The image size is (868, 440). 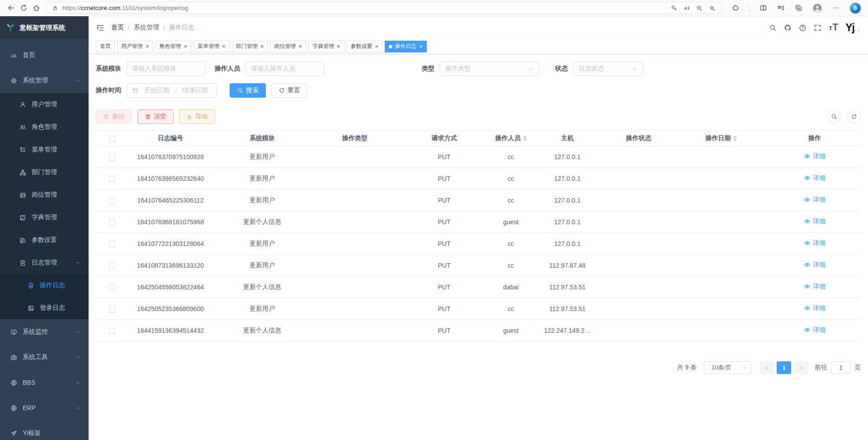 I want to click on sidebar-item-menu: 菜单管理, so click(x=44, y=150).